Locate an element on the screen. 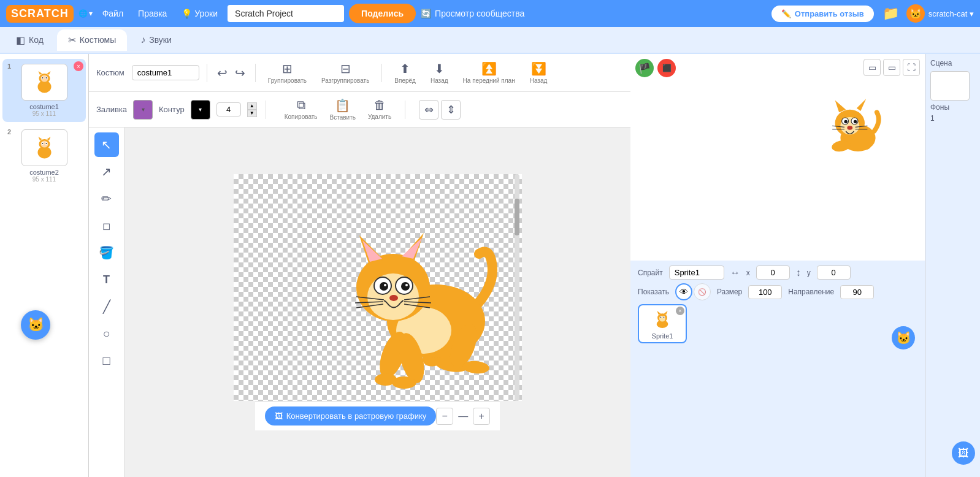 Image resolution: width=980 pixels, height=477 pixels. tab-costumes: ✂ Костюмы is located at coordinates (92, 40).